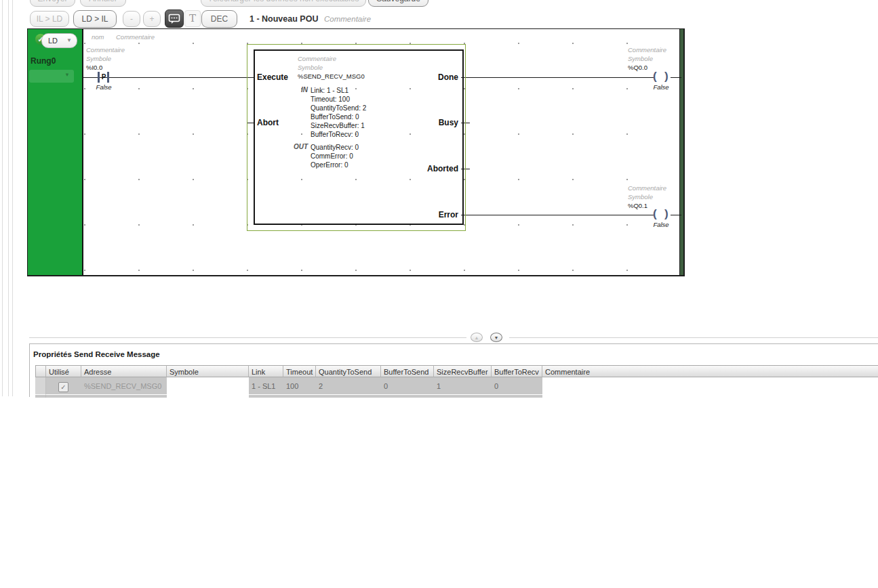 This screenshot has width=878, height=588. Describe the element at coordinates (330, 165) in the screenshot. I see `block-out-param: OperError: 0` at that location.